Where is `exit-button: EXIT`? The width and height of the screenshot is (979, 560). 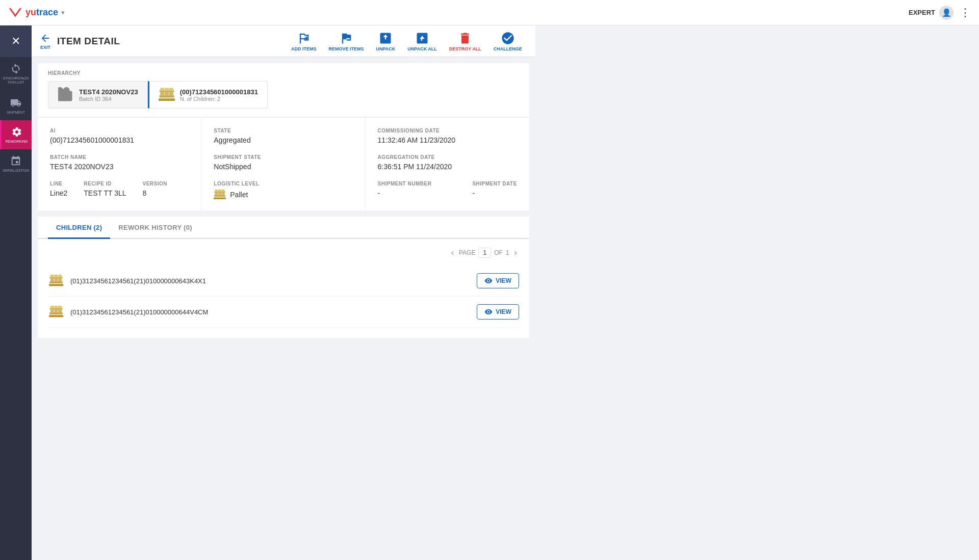
exit-button: EXIT is located at coordinates (45, 41).